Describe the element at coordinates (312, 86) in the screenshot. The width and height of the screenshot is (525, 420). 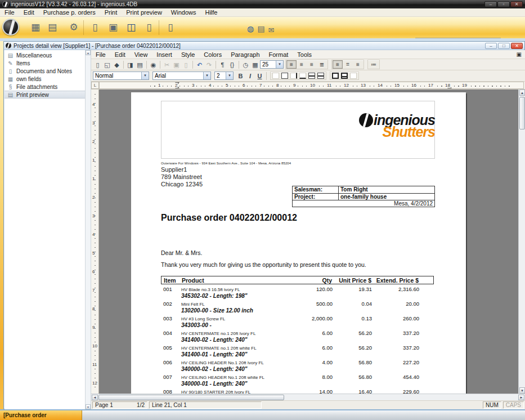
I see `horizontal-ruler: 12345678910111213141516171819` at that location.